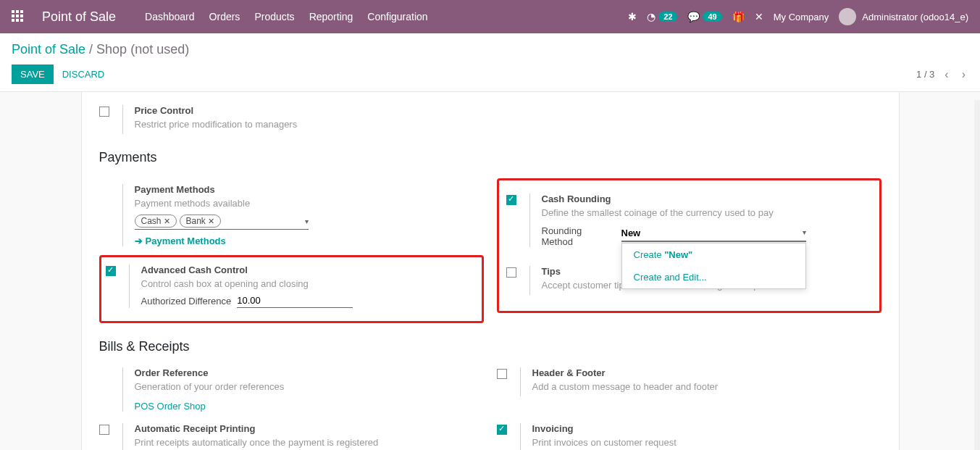  Describe the element at coordinates (678, 255) in the screenshot. I see `dropdown-create-value: "New"` at that location.